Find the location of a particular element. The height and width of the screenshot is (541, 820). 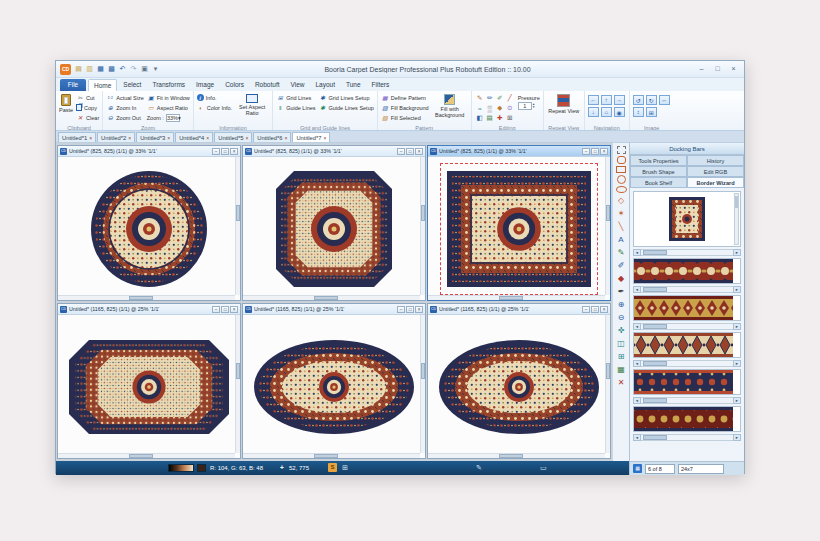

new-document-icon: ▤ is located at coordinates (78, 69).